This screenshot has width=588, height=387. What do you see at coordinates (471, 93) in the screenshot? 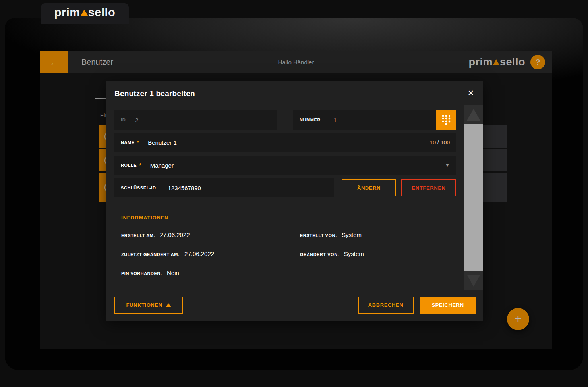
I see `close-button: ✕` at bounding box center [471, 93].